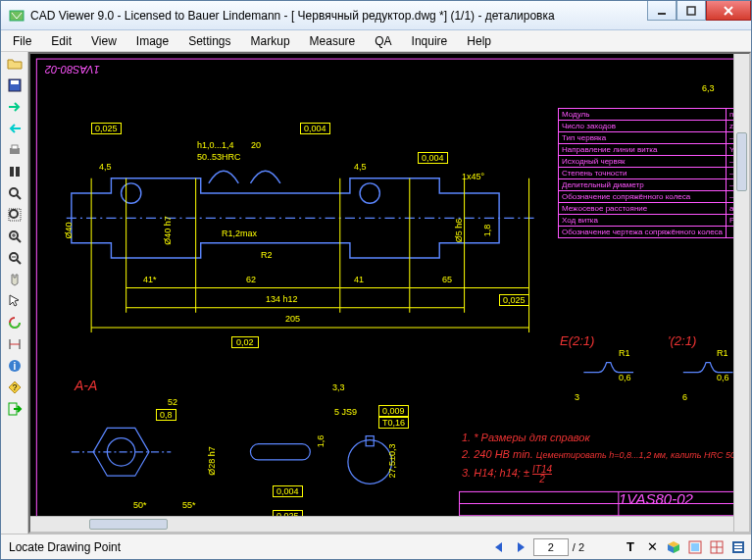 This screenshot has width=752, height=560. I want to click on tol-002: 0,02, so click(245, 342).